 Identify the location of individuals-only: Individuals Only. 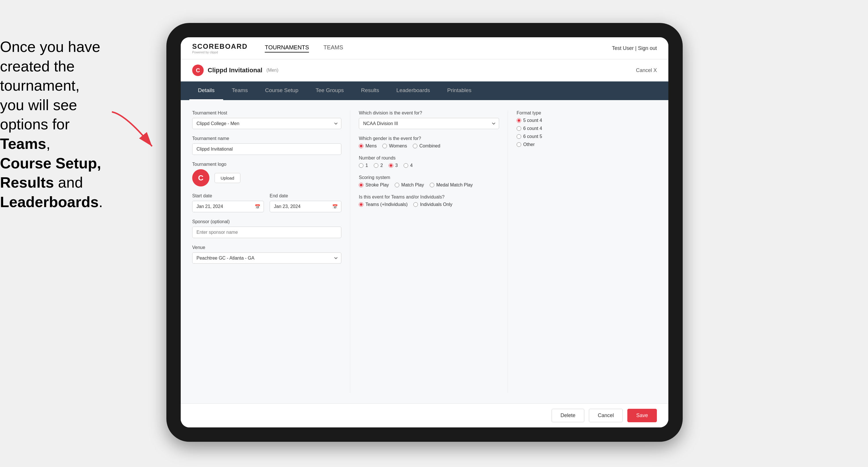
(433, 205).